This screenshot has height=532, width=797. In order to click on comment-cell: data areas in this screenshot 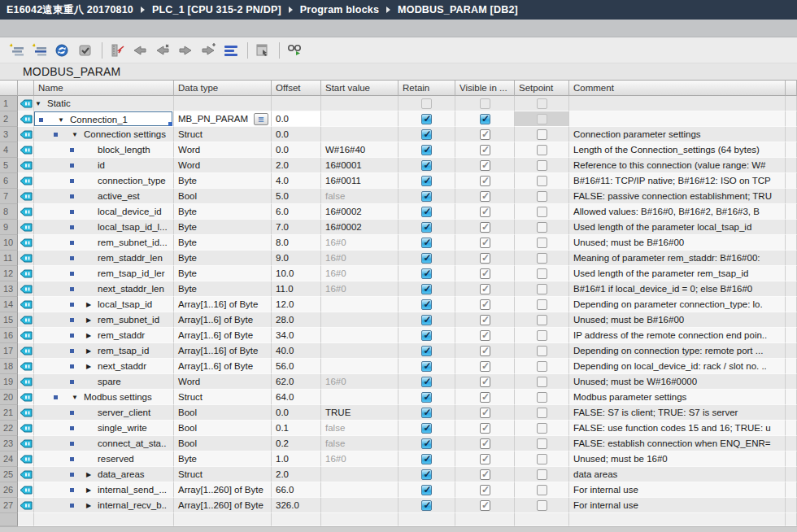, I will do `click(677, 475)`.